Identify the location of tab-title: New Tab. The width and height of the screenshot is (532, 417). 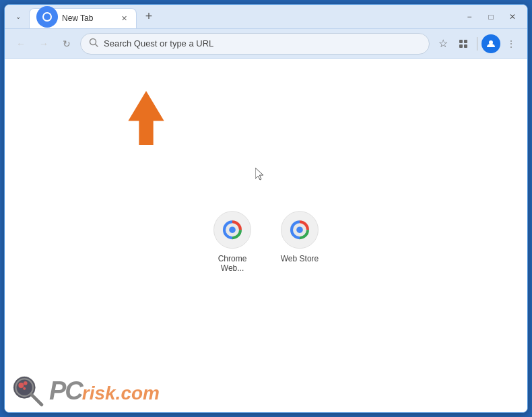
(88, 18).